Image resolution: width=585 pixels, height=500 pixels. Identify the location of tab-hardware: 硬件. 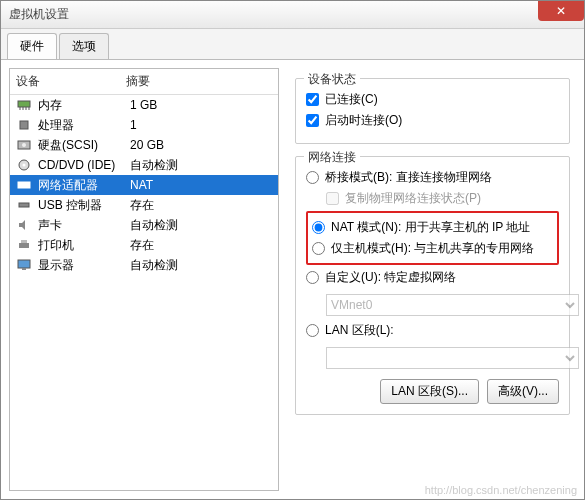
(32, 46).